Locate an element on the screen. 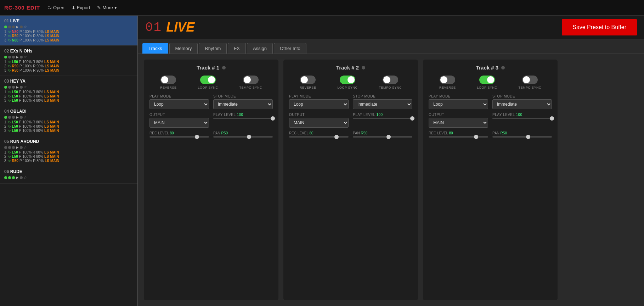 This screenshot has height=306, width=644. preset-header: 01 LIVE is located at coordinates (69, 21).